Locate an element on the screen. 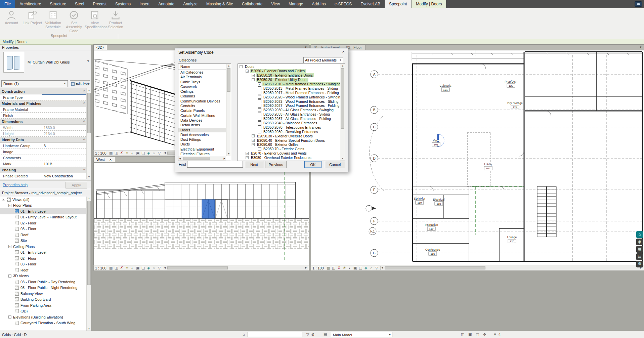  category-ceilings: Ceilings is located at coordinates (202, 91).